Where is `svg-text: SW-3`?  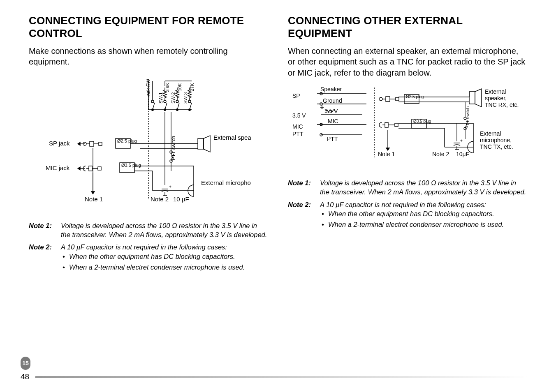
svg-text: SW-3 is located at coordinates (185, 98).